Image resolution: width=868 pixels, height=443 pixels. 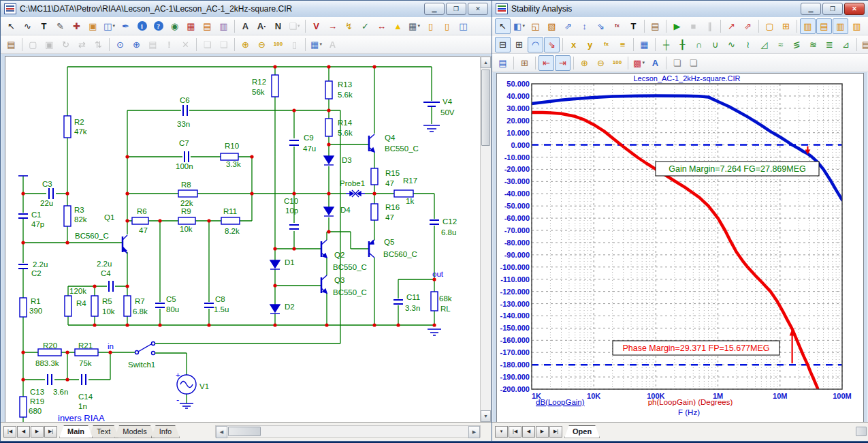 I want to click on find-attr-icon: A·, so click(x=261, y=26).